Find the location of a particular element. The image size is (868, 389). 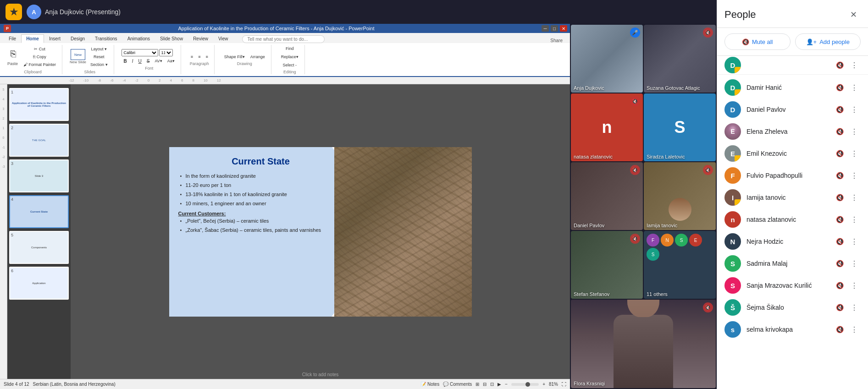

person-more-sejma: ⋮ is located at coordinates (854, 307).